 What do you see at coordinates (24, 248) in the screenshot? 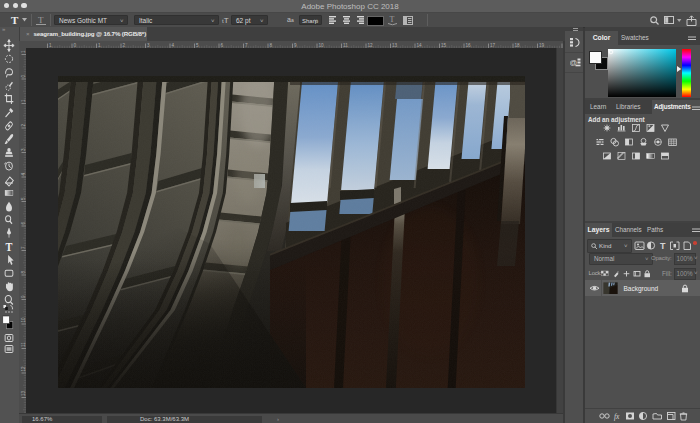
I see `svg-text: 7` at bounding box center [24, 248].